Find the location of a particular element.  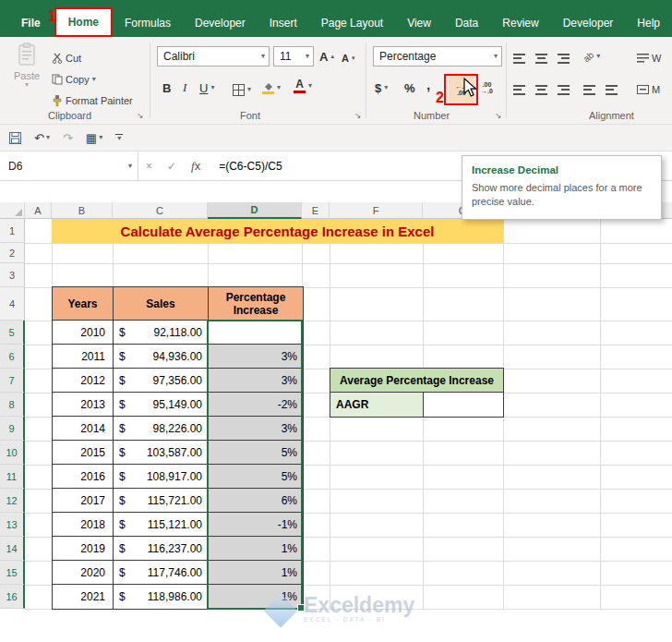

tab-page-layout: Page Layout is located at coordinates (353, 23).